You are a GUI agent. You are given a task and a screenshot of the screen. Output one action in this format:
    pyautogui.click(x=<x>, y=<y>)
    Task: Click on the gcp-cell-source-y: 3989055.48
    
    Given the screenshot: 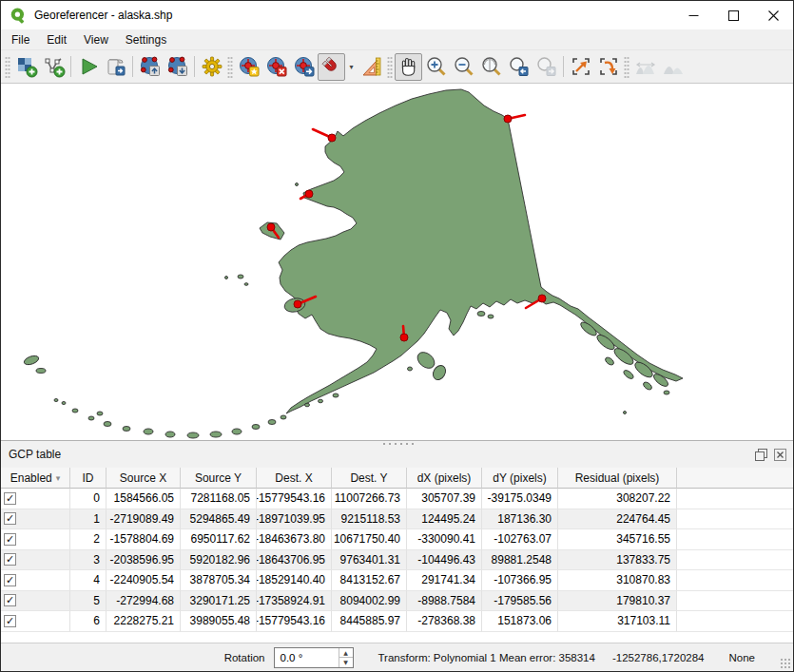 What is the action you would take?
    pyautogui.click(x=219, y=622)
    